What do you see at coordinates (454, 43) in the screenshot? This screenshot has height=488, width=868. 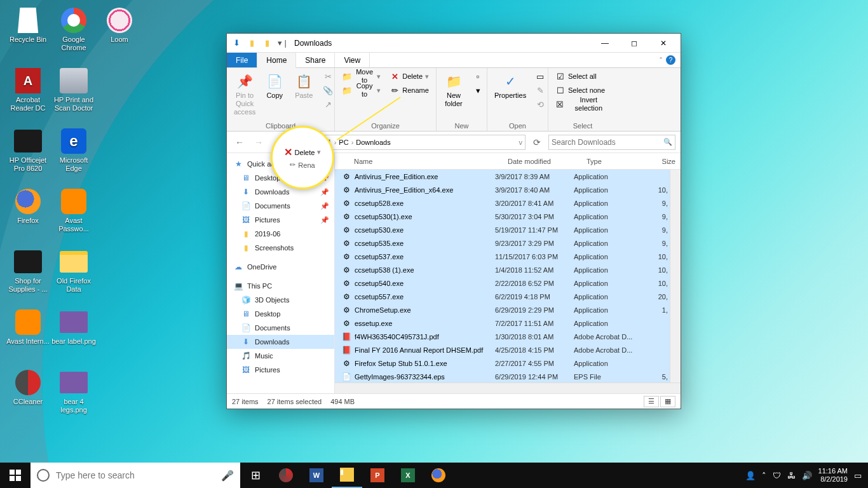 I see `titlebar: ⬇ ▮ ▮ ▾ | Downloads — ◻ ✕` at bounding box center [454, 43].